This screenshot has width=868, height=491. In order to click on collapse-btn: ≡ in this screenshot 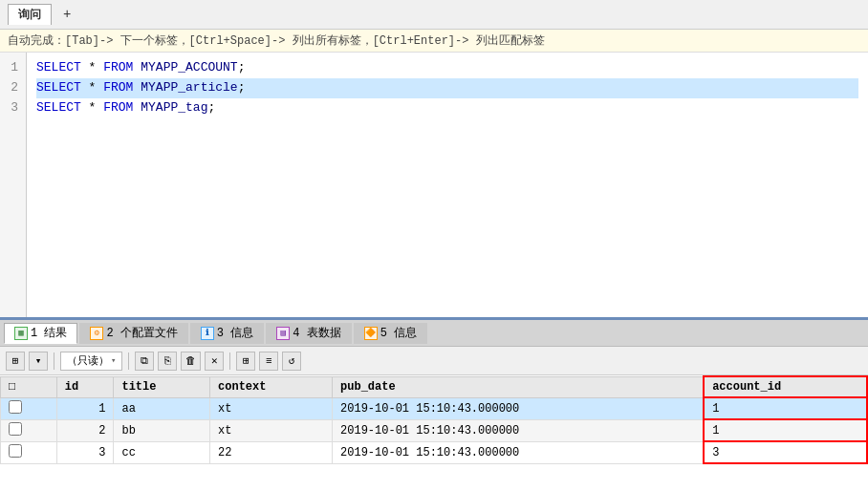, I will do `click(269, 361)`.